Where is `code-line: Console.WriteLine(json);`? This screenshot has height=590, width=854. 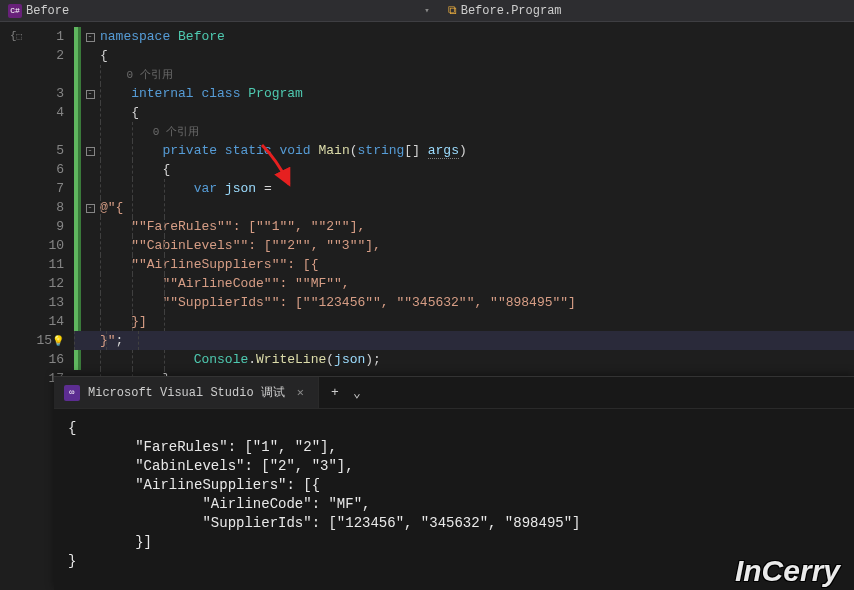 code-line: Console.WriteLine(json); is located at coordinates (477, 360).